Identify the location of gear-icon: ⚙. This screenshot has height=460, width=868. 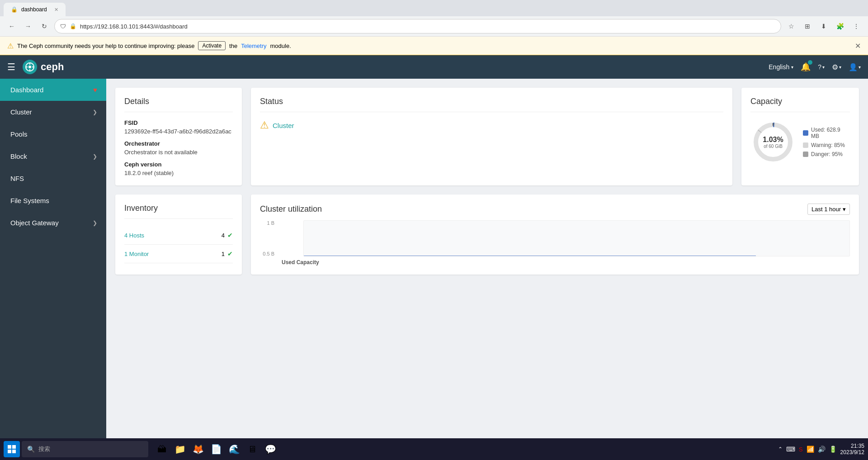
(835, 67).